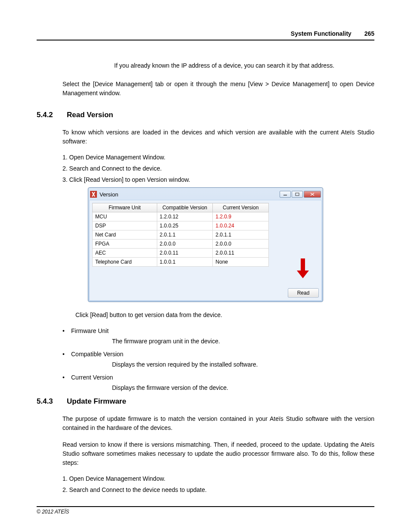  Describe the element at coordinates (223, 354) in the screenshot. I see `bullet-label: Compatible Version` at that location.